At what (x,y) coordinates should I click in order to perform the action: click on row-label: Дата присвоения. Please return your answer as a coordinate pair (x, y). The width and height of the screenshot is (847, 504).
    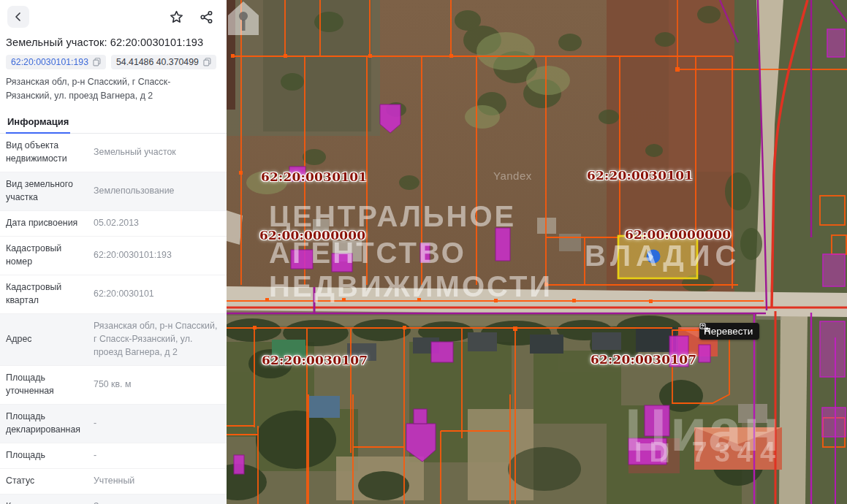
    Looking at the image, I should click on (45, 224).